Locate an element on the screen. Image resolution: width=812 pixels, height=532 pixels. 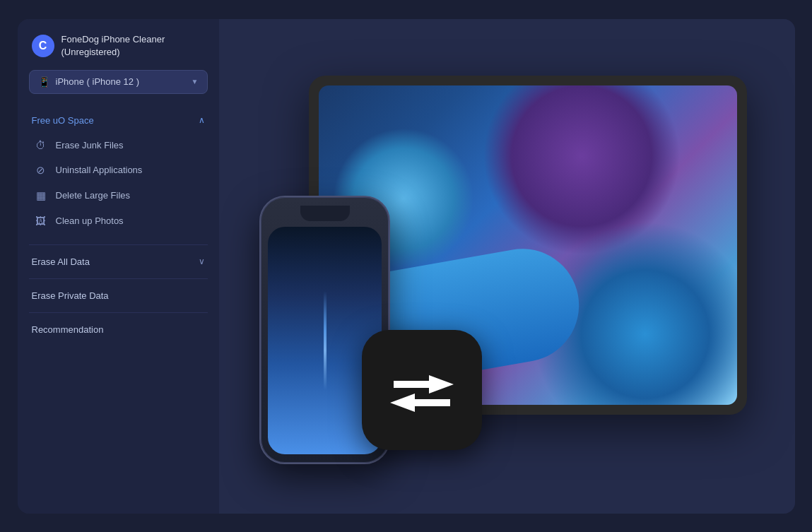
delete-large-files-label: Delete Large Files is located at coordinates (93, 195).